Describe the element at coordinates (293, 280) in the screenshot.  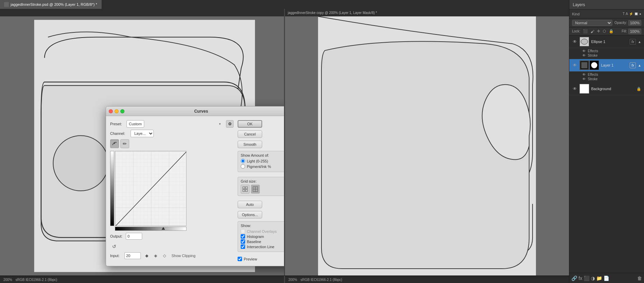
I see `right-zoom-level: 200%` at that location.